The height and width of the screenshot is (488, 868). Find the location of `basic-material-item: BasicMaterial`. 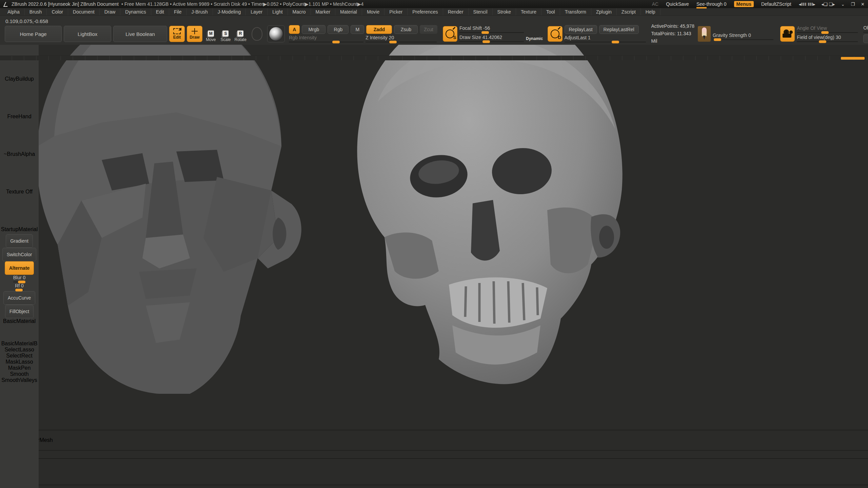

basic-material-item: BasicMaterial is located at coordinates (19, 321).